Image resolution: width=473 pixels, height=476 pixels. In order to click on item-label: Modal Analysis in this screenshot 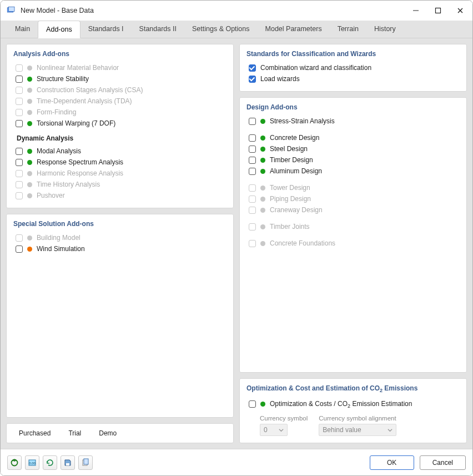, I will do `click(59, 151)`.